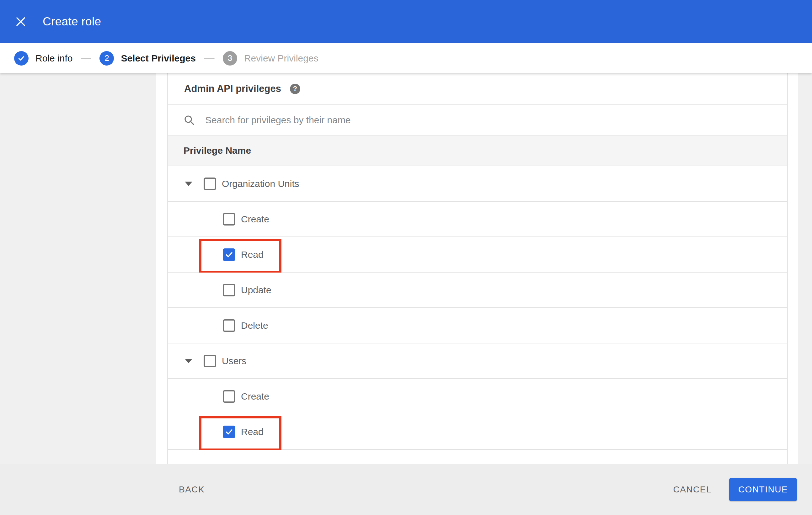  Describe the element at coordinates (477, 326) in the screenshot. I see `table-row-orgunits-delete: Delete` at that location.